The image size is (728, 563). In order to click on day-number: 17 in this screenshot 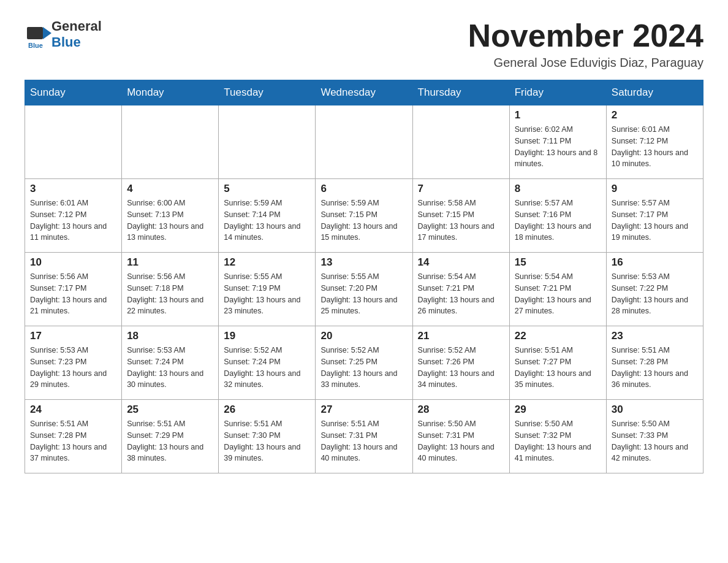, I will do `click(74, 336)`.